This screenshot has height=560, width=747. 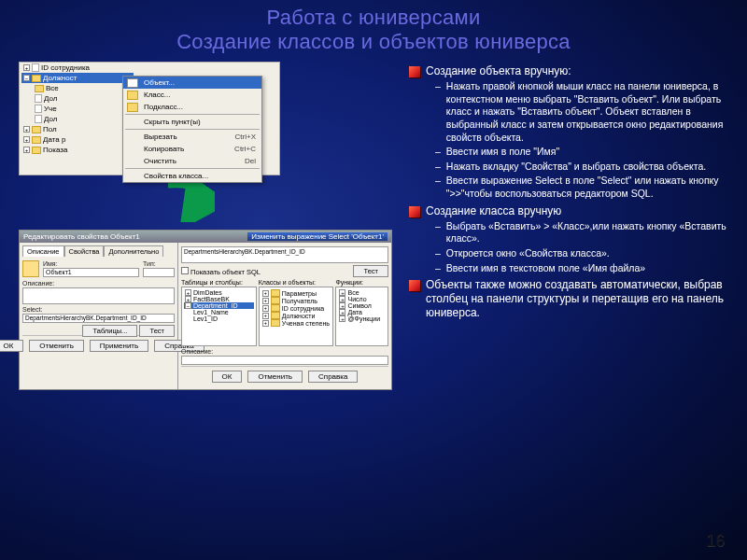 I want to click on tree-item: Дата р, so click(x=54, y=140).